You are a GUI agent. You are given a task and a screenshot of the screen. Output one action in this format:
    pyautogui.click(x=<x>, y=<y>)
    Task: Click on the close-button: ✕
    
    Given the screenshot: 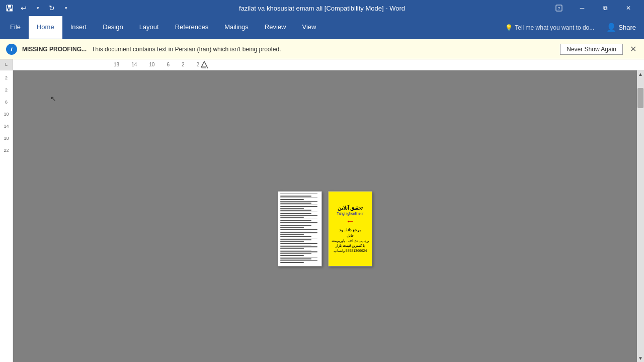 What is the action you would take?
    pyautogui.click(x=628, y=8)
    